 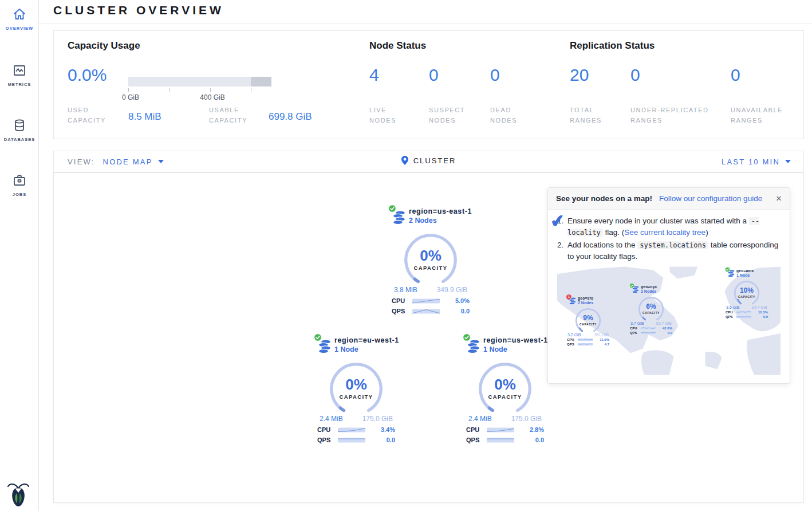 I want to click on capacity-gauge: 6% CAPACITY, so click(x=651, y=308).